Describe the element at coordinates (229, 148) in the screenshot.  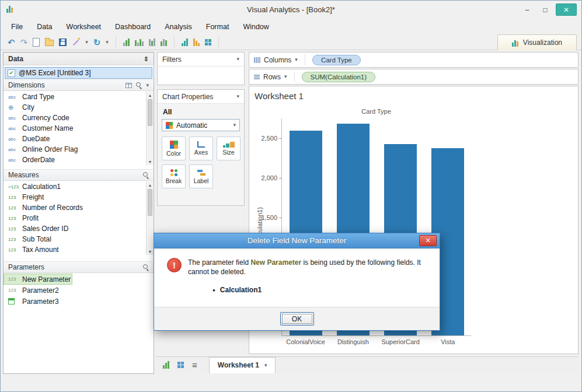
I see `size-button: Size` at that location.